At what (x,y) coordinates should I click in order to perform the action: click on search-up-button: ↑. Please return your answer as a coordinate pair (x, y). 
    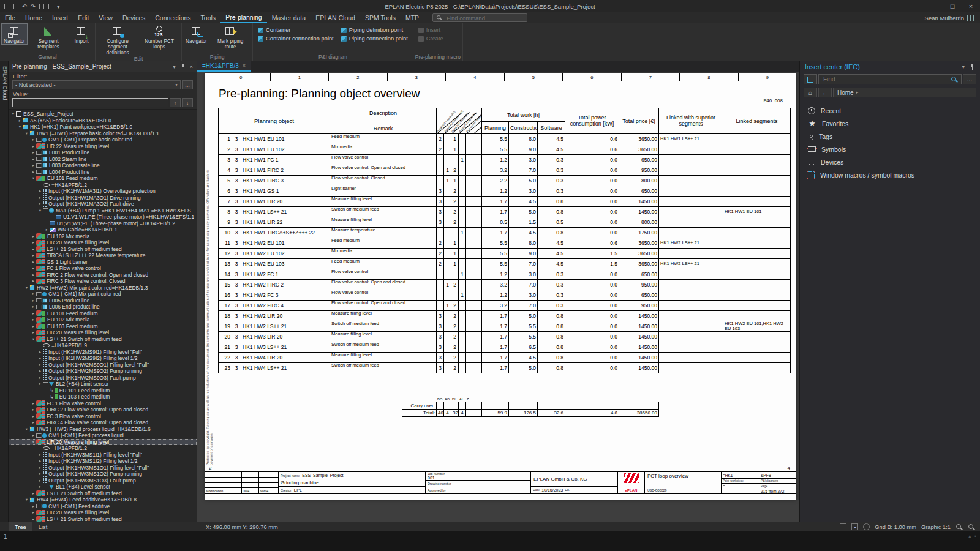
    Looking at the image, I should click on (175, 103).